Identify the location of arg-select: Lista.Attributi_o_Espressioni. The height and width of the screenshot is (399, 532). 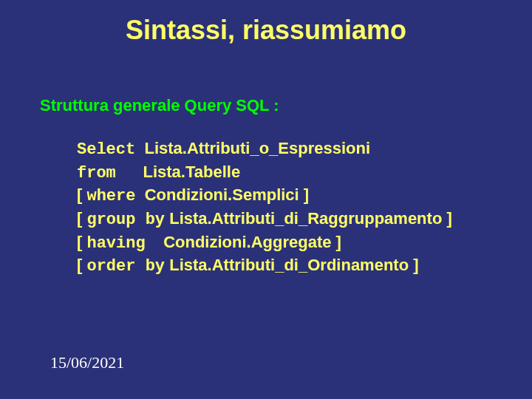
(257, 148).